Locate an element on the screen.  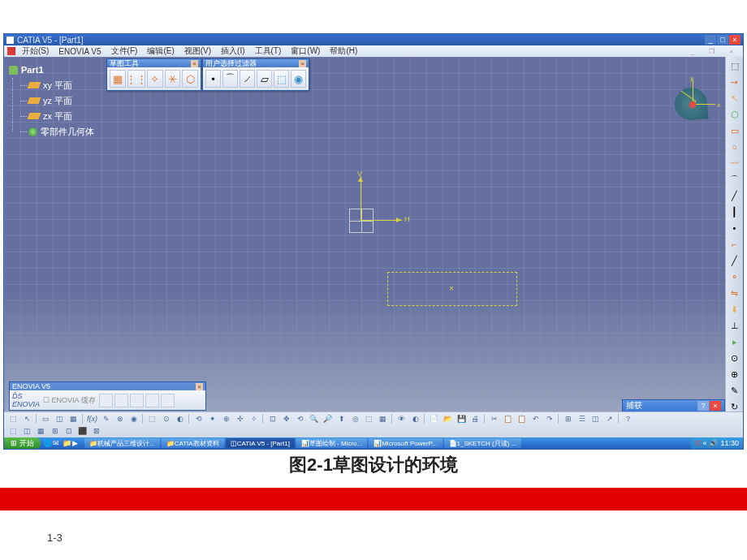
task-item: 📊 Microsoft PowerP... is located at coordinates (405, 443).